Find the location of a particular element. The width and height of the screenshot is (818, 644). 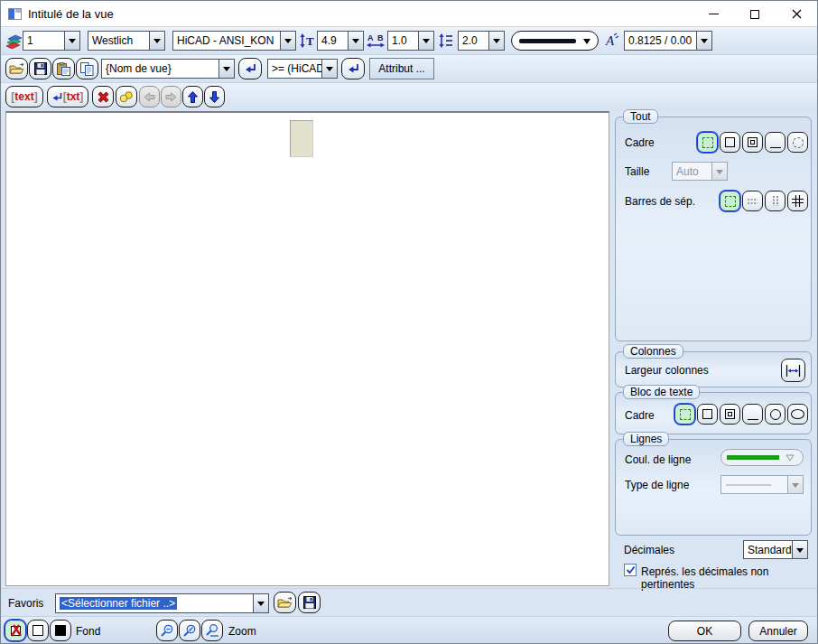

separator-grid-button is located at coordinates (798, 201).